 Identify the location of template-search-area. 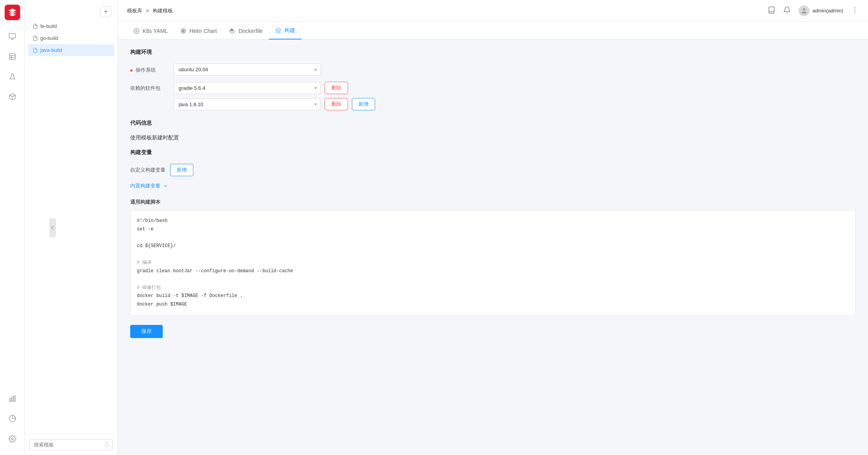
(71, 445).